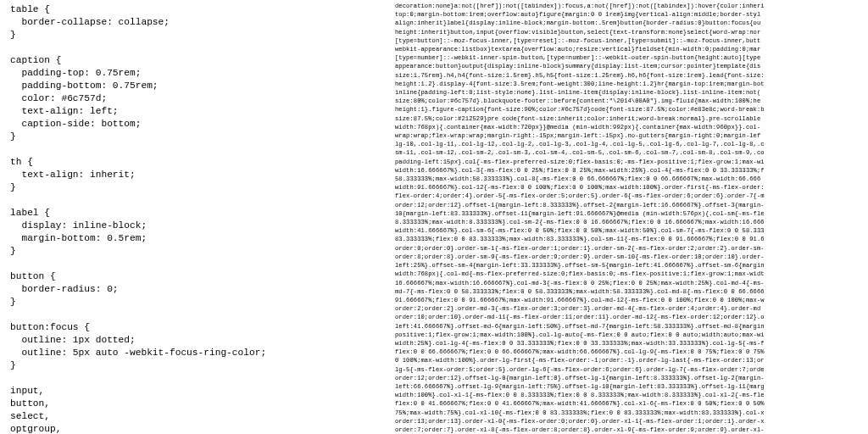 The width and height of the screenshot is (868, 434). Describe the element at coordinates (629, 187) in the screenshot. I see `right-code-line: width:91.666667%}.col-12{-ms-flex:0 0 10…` at that location.